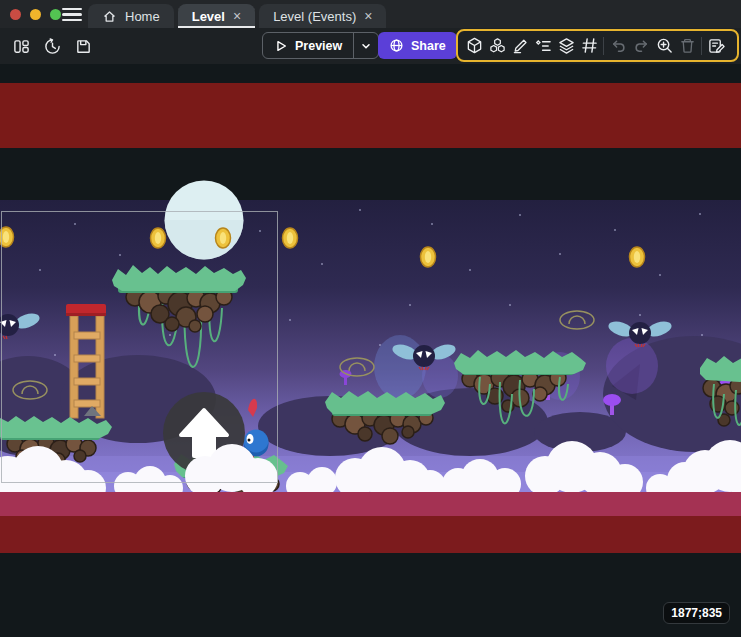 Image resolution: width=741 pixels, height=637 pixels. I want to click on redo-icon, so click(641, 46).